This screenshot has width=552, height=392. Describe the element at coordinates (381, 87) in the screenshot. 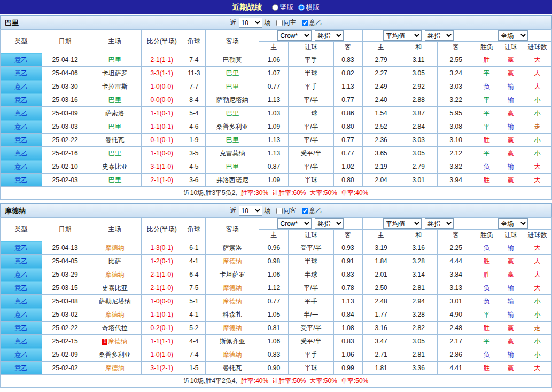

I see `avg-home-cell: 2.49` at that location.